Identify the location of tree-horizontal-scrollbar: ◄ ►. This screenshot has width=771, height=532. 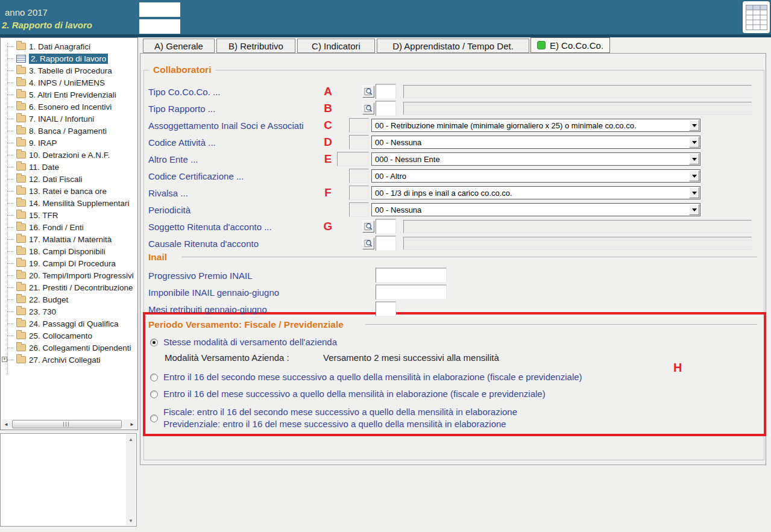
(69, 424).